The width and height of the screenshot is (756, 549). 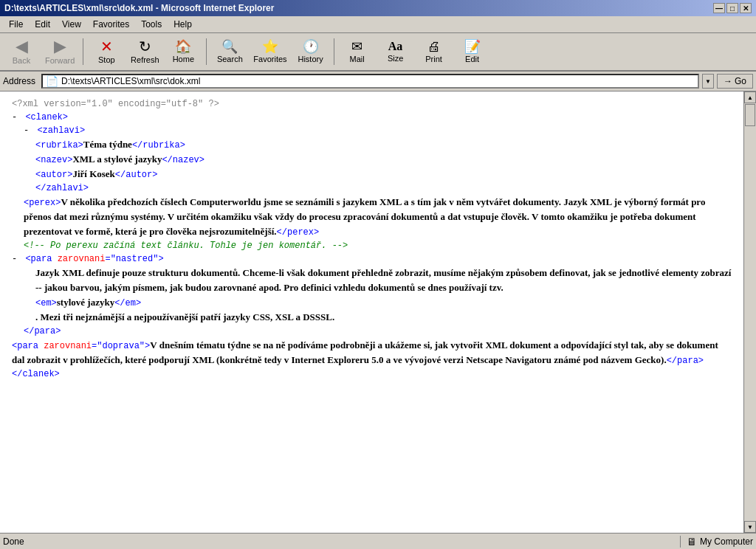 What do you see at coordinates (378, 81) in the screenshot?
I see `address-value: D:\texts\ARTICLES\xml\src\dok.xml` at bounding box center [378, 81].